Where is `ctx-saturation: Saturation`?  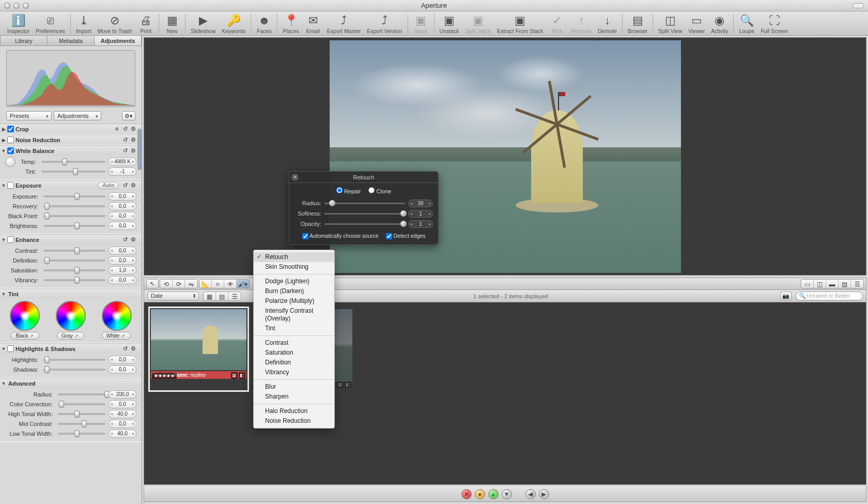 ctx-saturation: Saturation is located at coordinates (294, 353).